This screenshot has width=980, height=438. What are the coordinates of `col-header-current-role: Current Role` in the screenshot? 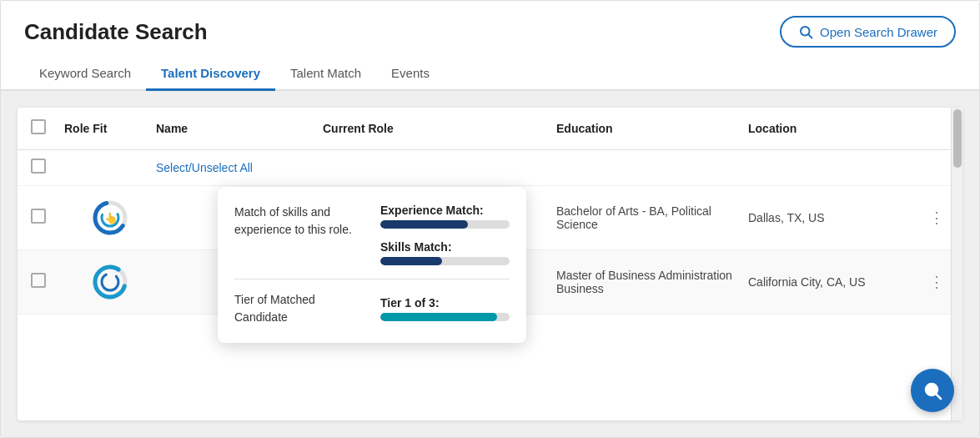 It's located at (440, 128).